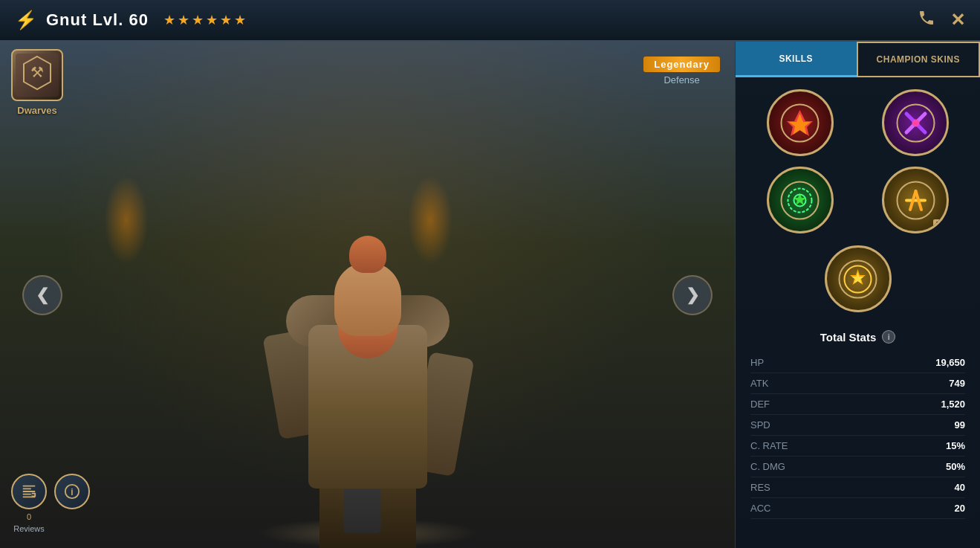  I want to click on stat-label-spd: SPD, so click(761, 425).